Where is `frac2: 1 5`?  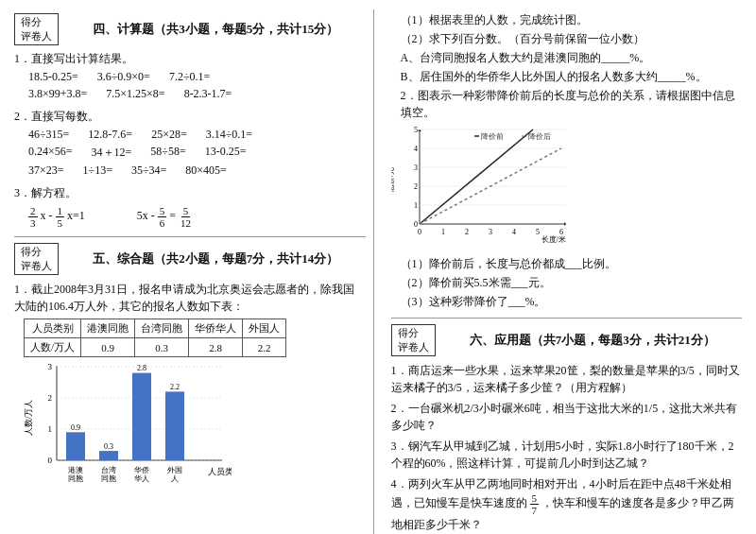 frac2: 1 5 is located at coordinates (60, 217).